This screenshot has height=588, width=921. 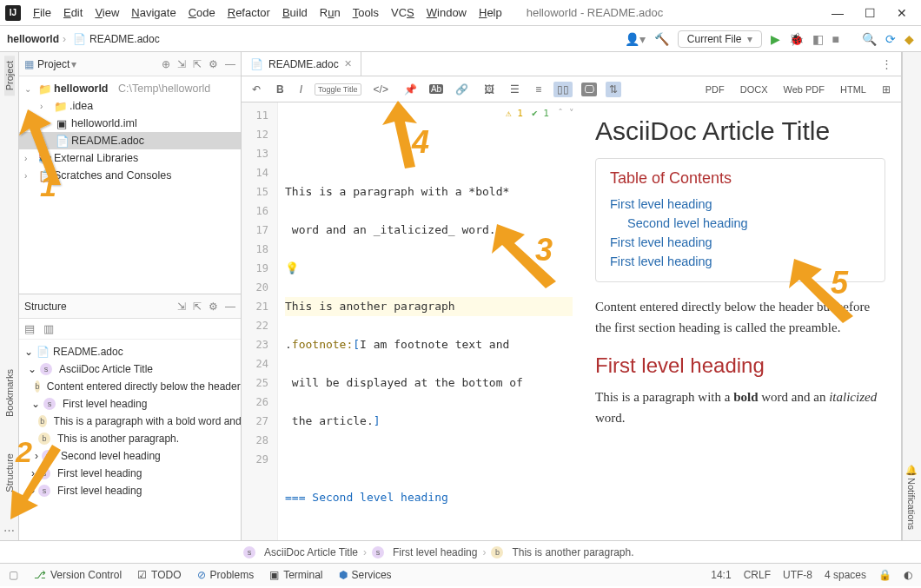 I want to click on tool-terminal: ▣Terminal, so click(x=295, y=575).